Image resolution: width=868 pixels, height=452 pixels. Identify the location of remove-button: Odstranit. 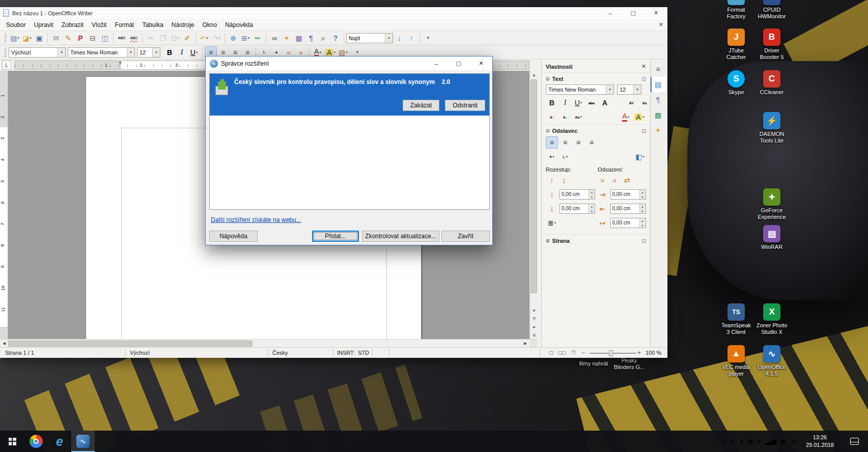
(465, 105).